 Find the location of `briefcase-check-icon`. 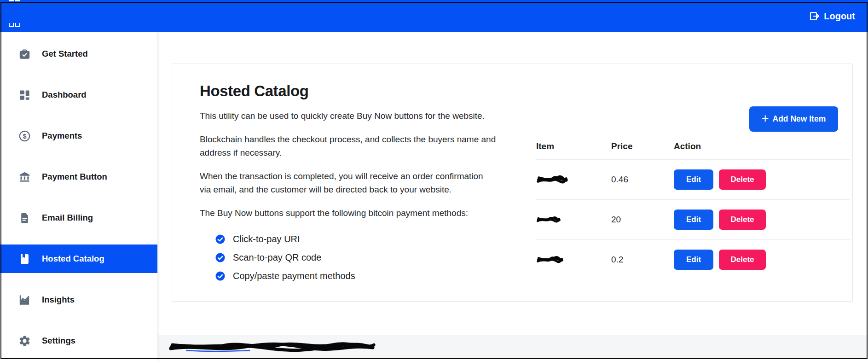

briefcase-check-icon is located at coordinates (25, 54).